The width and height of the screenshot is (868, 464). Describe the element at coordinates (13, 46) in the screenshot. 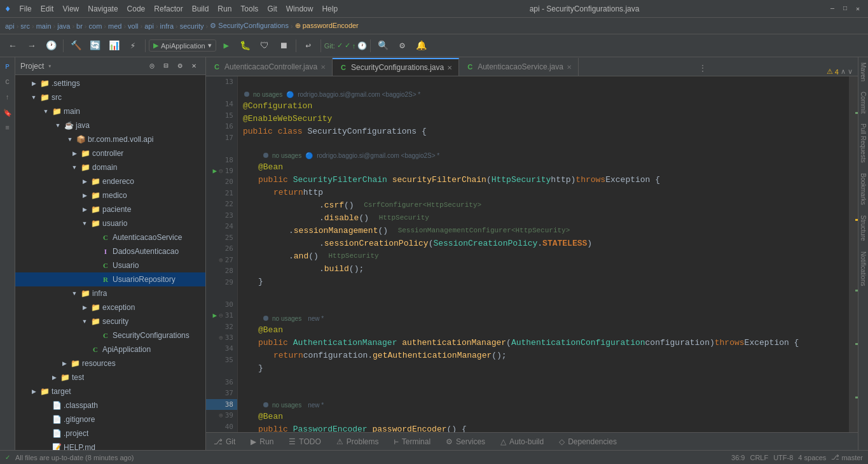

I see `back-button: ←` at that location.